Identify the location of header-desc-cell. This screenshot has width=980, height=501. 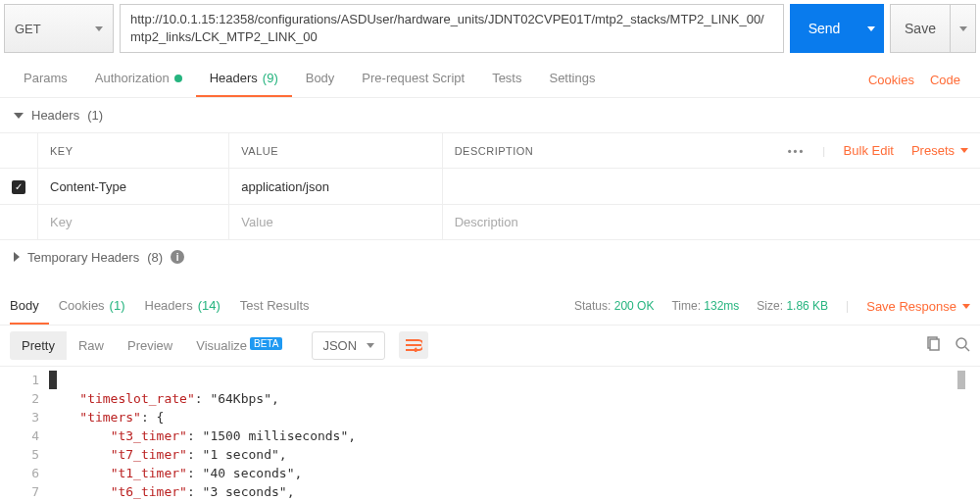
(711, 186).